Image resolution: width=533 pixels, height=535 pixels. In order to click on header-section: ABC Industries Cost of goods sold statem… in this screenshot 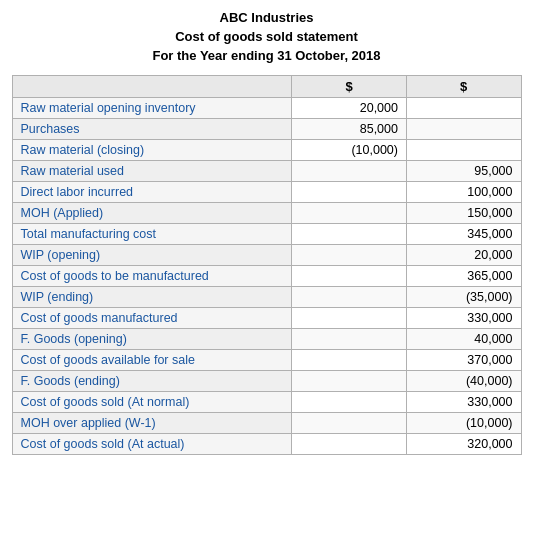, I will do `click(267, 36)`.